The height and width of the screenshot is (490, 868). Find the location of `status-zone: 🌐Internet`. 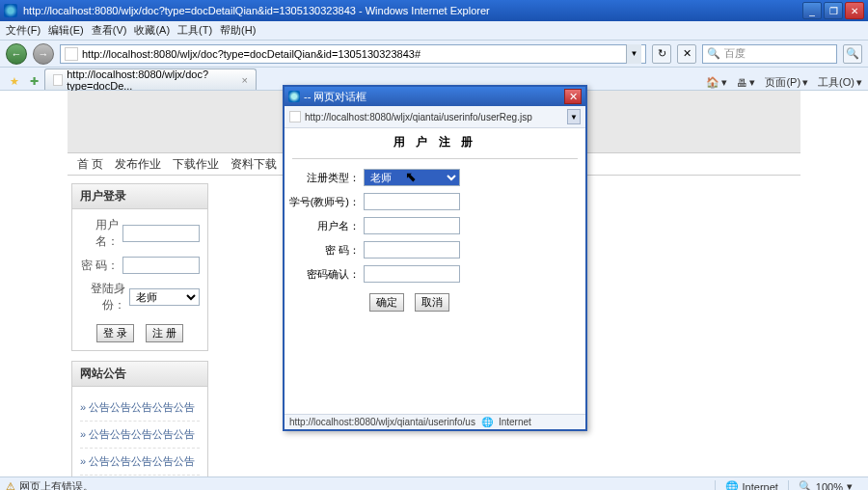

status-zone: 🌐Internet is located at coordinates (751, 485).